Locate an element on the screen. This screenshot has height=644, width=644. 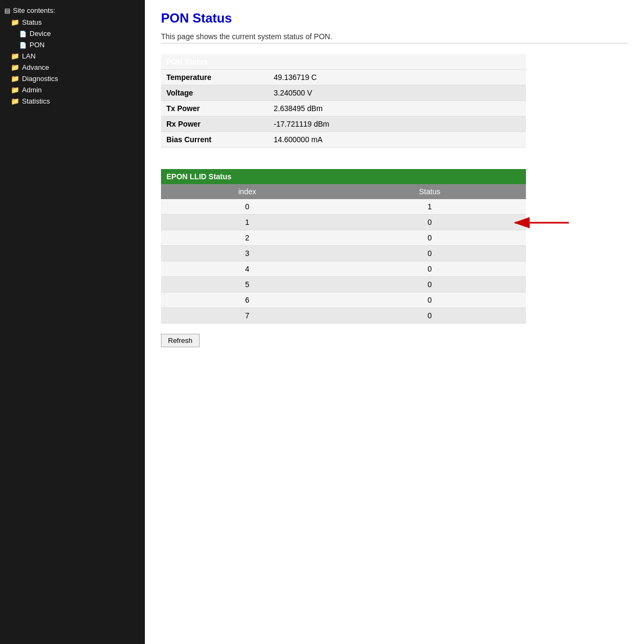
table-row: Tx Power 2.638495 dBm is located at coordinates (343, 108).